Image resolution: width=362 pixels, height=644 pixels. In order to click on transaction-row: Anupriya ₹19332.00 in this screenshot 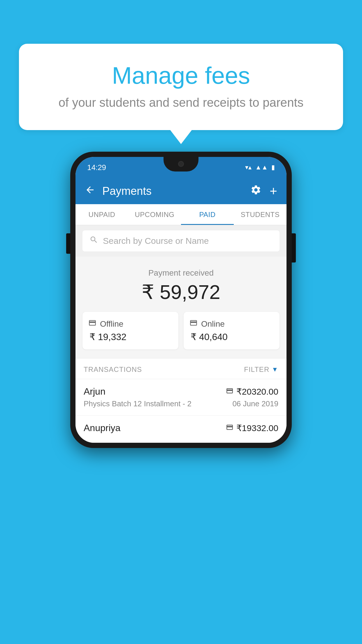, I will do `click(181, 429)`.